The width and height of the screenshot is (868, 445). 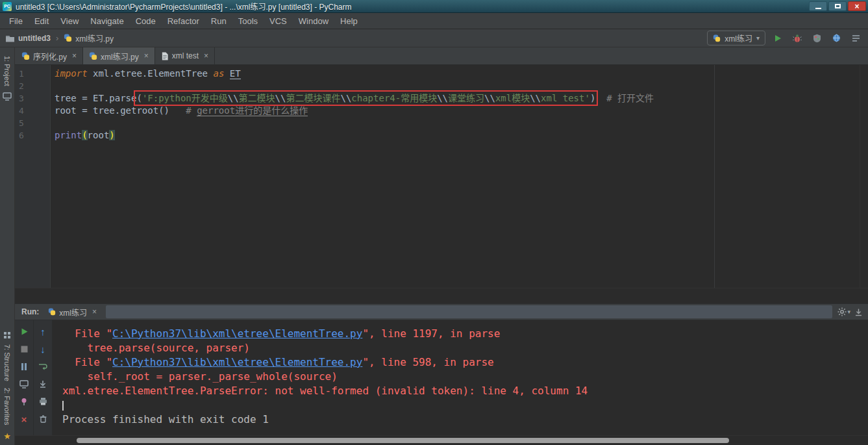 I want to click on menu-refactor: Refactor, so click(x=183, y=21).